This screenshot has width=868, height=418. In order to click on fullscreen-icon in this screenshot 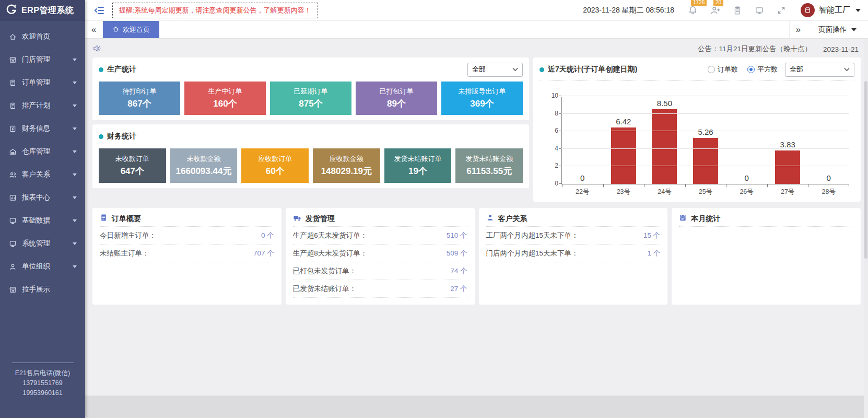, I will do `click(781, 10)`.